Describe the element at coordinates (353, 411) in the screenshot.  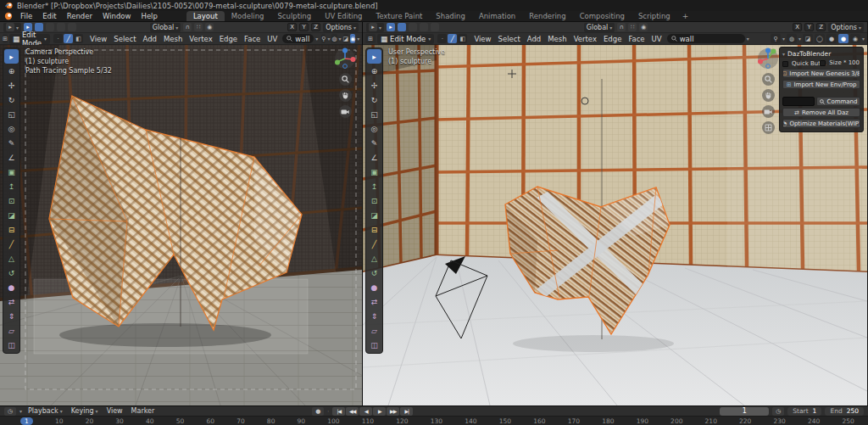
I see `transport-button: ◀◀` at that location.